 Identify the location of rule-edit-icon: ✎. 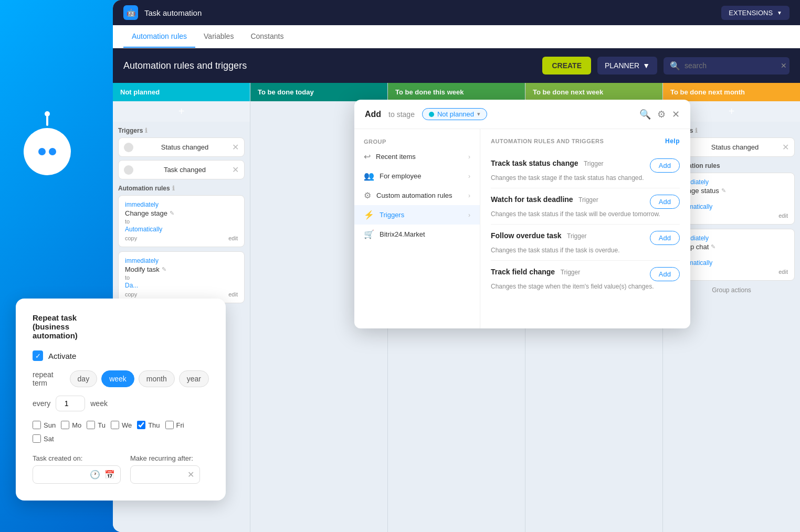
(172, 213).